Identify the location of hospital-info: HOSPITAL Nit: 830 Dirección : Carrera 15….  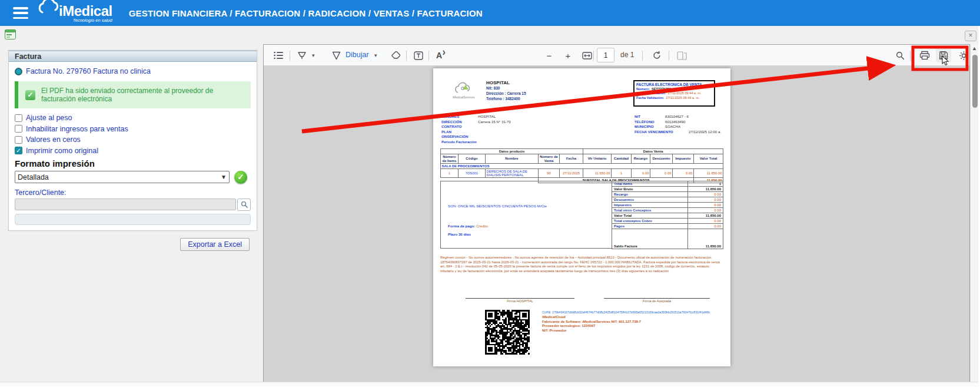
(506, 91).